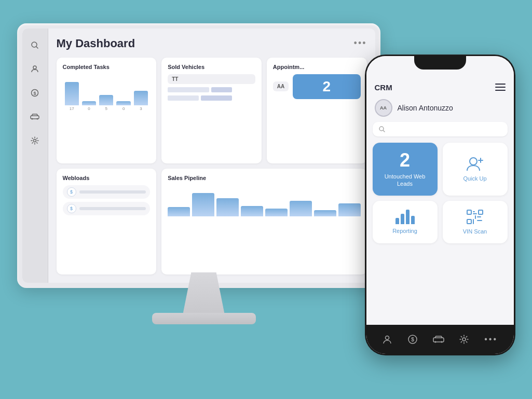 The width and height of the screenshot is (532, 399). Describe the element at coordinates (35, 93) in the screenshot. I see `dollar-icon: $` at that location.